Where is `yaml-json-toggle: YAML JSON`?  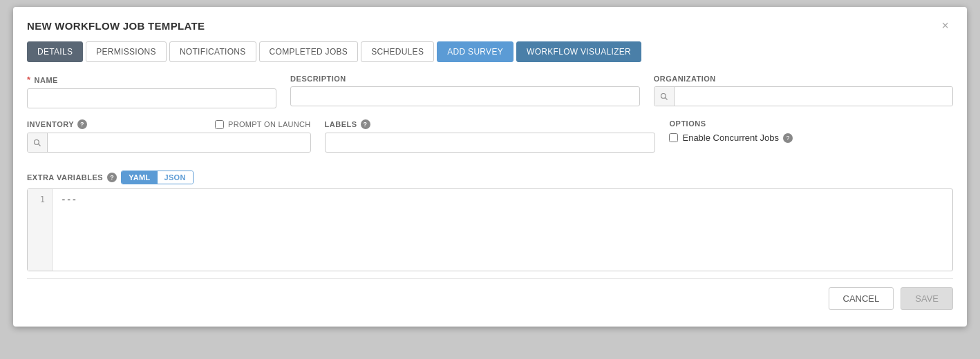
yaml-json-toggle: YAML JSON is located at coordinates (158, 177).